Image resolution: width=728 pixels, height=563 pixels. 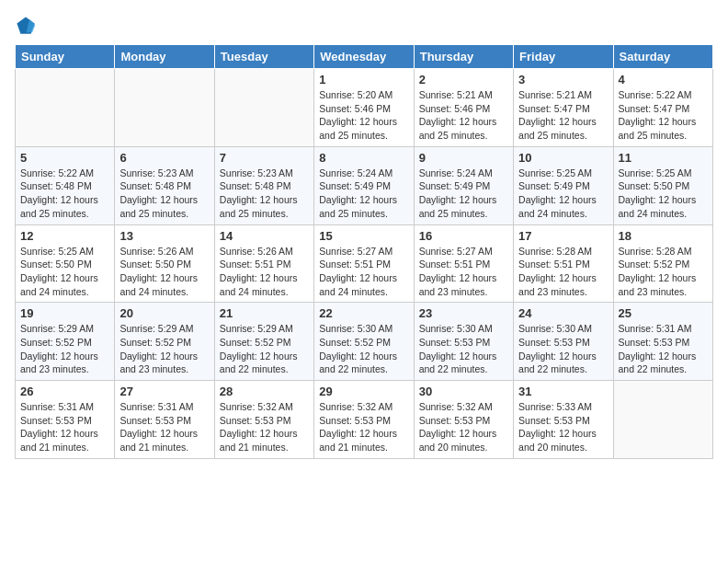 I want to click on column-header-tuesday: Tuesday, so click(x=264, y=57).